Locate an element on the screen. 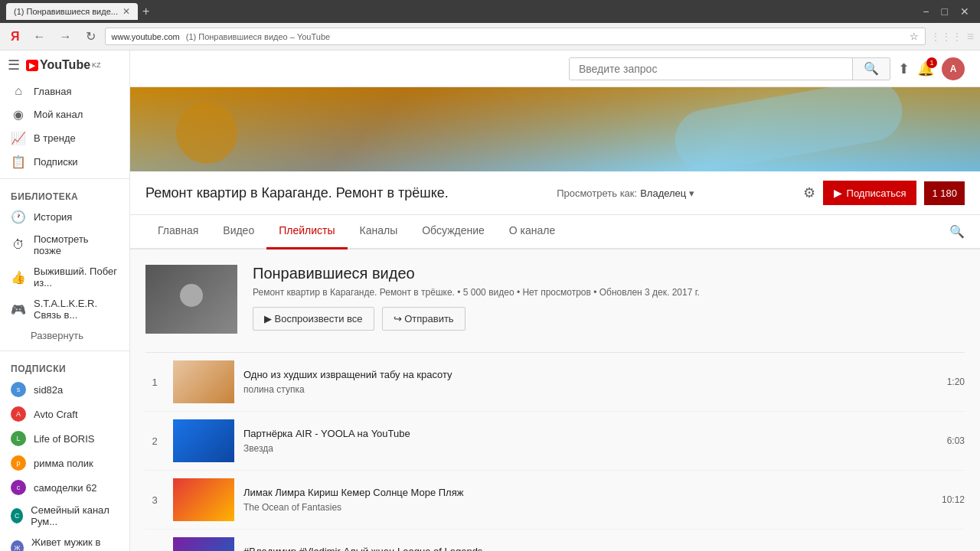  menu-icon: ≡ is located at coordinates (971, 37).